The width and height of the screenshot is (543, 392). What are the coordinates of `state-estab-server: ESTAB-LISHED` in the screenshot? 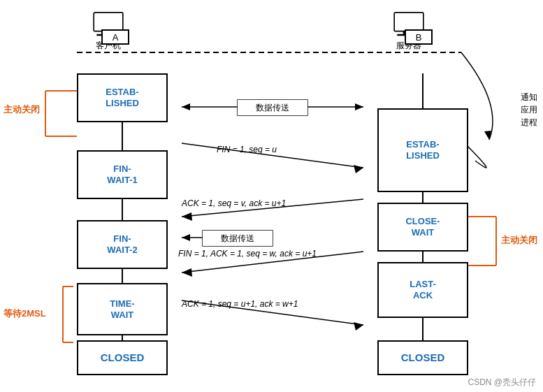 It's located at (423, 150).